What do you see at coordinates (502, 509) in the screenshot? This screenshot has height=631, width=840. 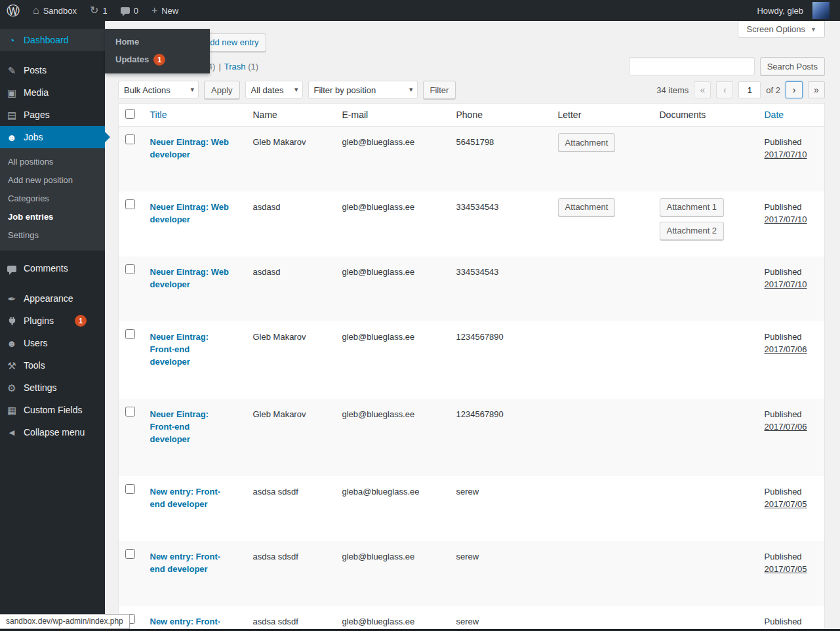 I see `row-phone-cell: serew` at bounding box center [502, 509].